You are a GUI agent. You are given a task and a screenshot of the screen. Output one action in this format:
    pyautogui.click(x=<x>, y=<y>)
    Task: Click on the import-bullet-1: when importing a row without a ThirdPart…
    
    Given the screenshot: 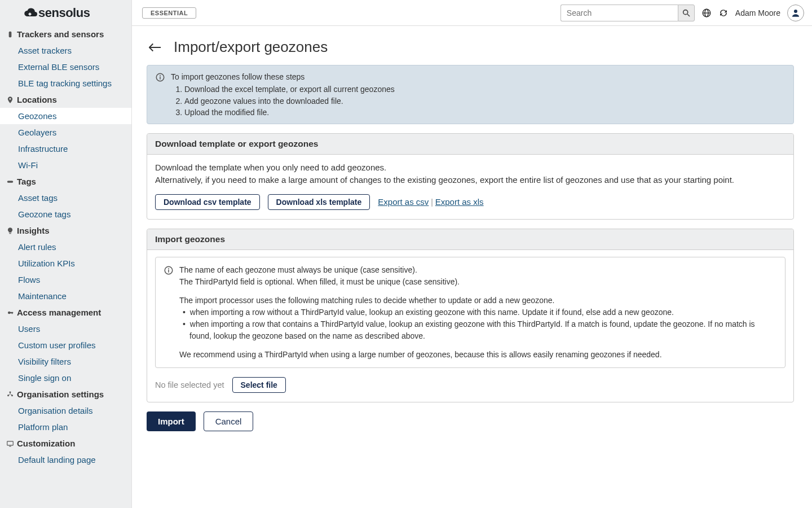 What is the action you would take?
    pyautogui.click(x=483, y=313)
    